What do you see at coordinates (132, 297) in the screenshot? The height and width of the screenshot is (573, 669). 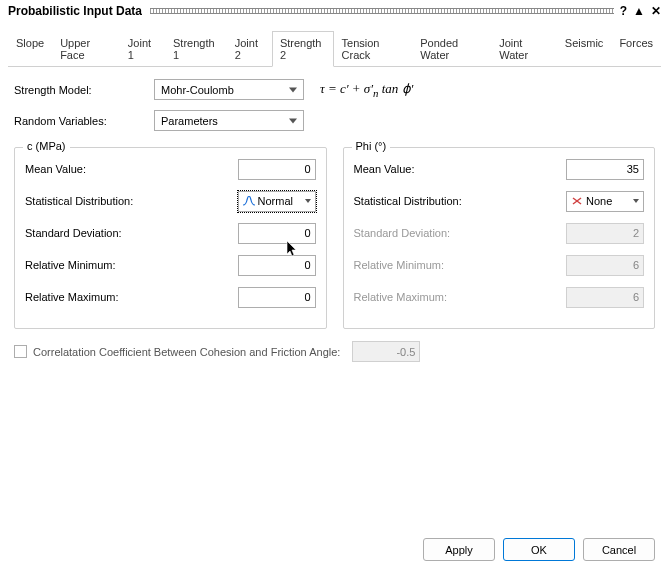 I see `c-relmax-label: Relative Maximum:` at bounding box center [132, 297].